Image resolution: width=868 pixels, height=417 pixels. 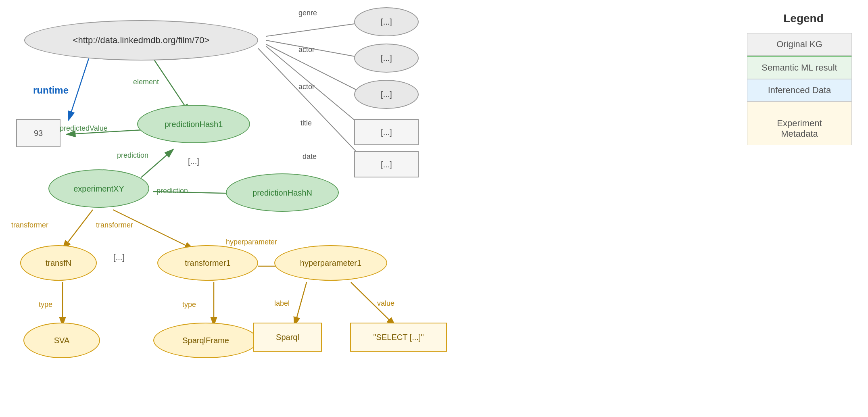 I want to click on select-val-node: "SELECT [...]", so click(x=399, y=337).